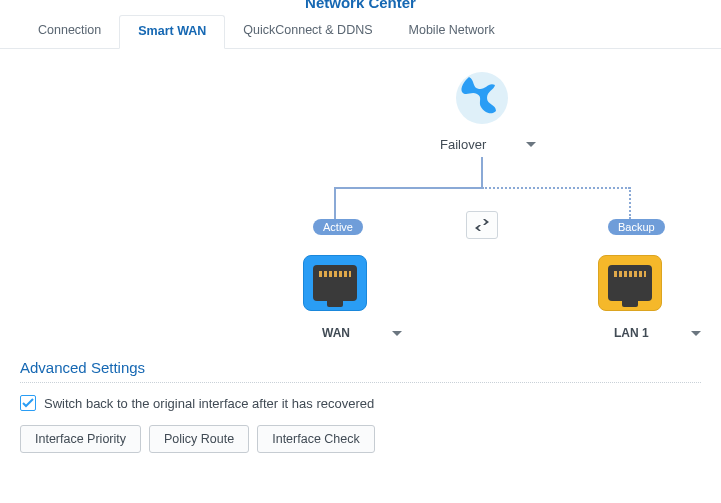  What do you see at coordinates (362, 333) in the screenshot?
I see `wan-interface-selector: WAN` at bounding box center [362, 333].